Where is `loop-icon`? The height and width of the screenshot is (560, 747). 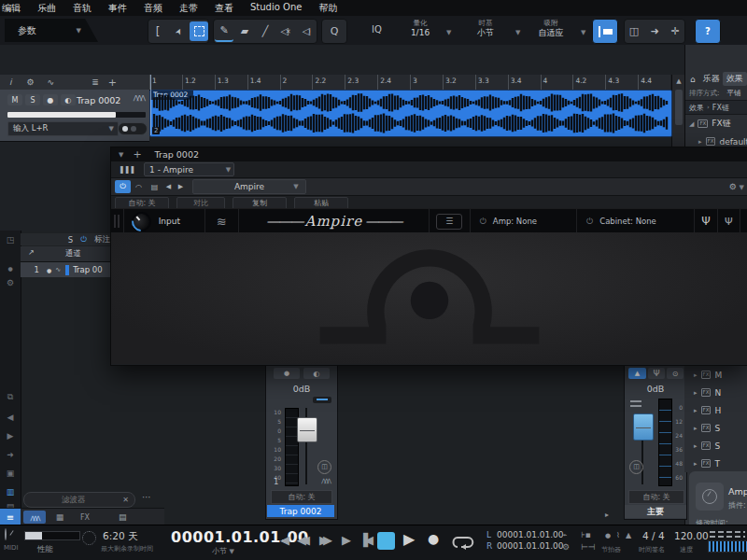
loop-icon is located at coordinates (463, 542).